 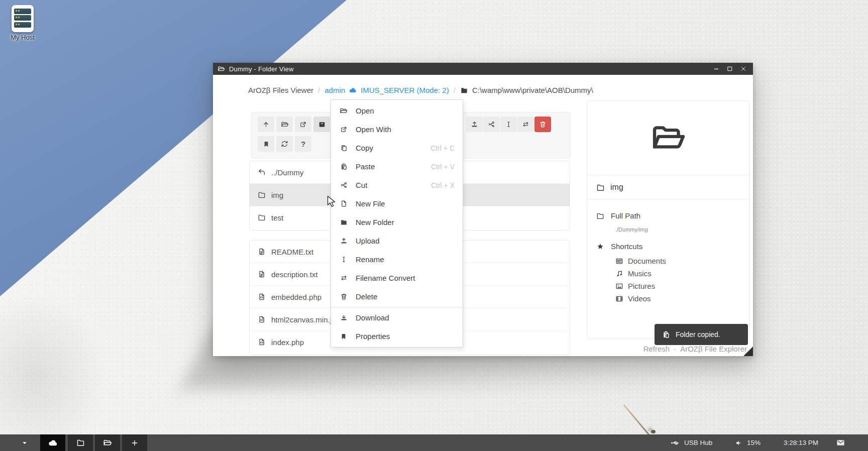 What do you see at coordinates (397, 296) in the screenshot?
I see `menu-item-delete: Delete` at bounding box center [397, 296].